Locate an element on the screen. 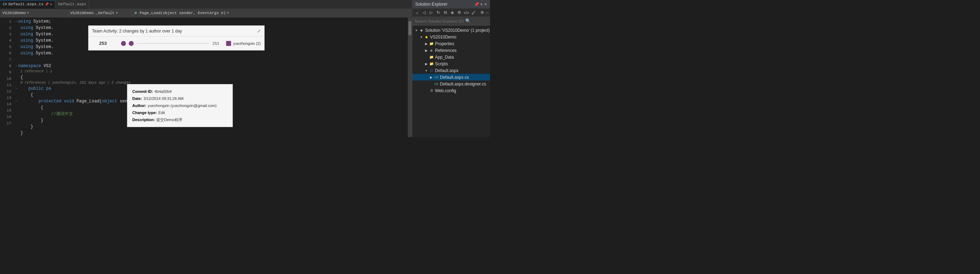 The image size is (980, 274). team-activity-header: Team Activity: 2 changes by 1 author ove… is located at coordinates (177, 31).